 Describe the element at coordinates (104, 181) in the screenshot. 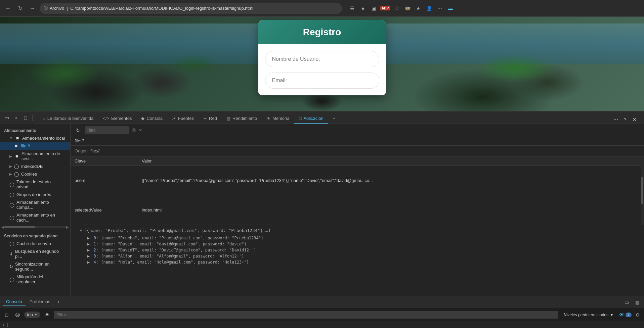

I see `key-users: users` at that location.